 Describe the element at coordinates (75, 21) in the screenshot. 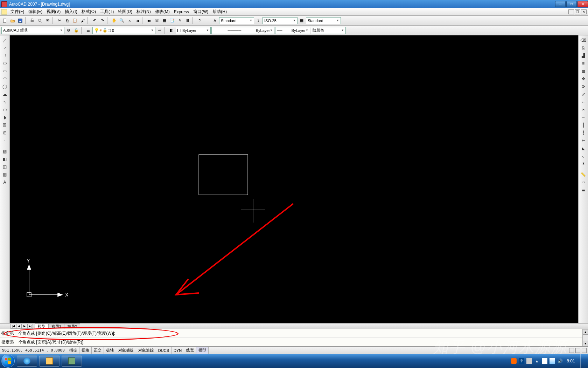

I see `paste-icon: 📋` at that location.